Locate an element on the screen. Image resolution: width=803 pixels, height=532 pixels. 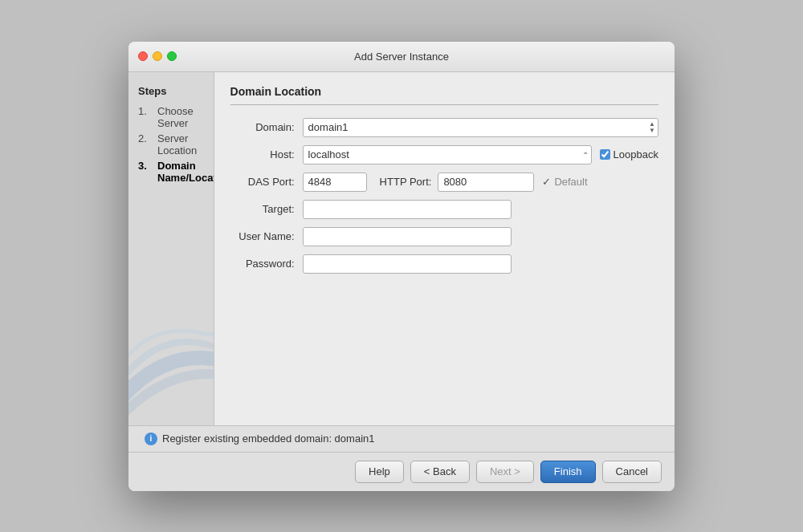
domain-label: Domain: is located at coordinates (267, 127).